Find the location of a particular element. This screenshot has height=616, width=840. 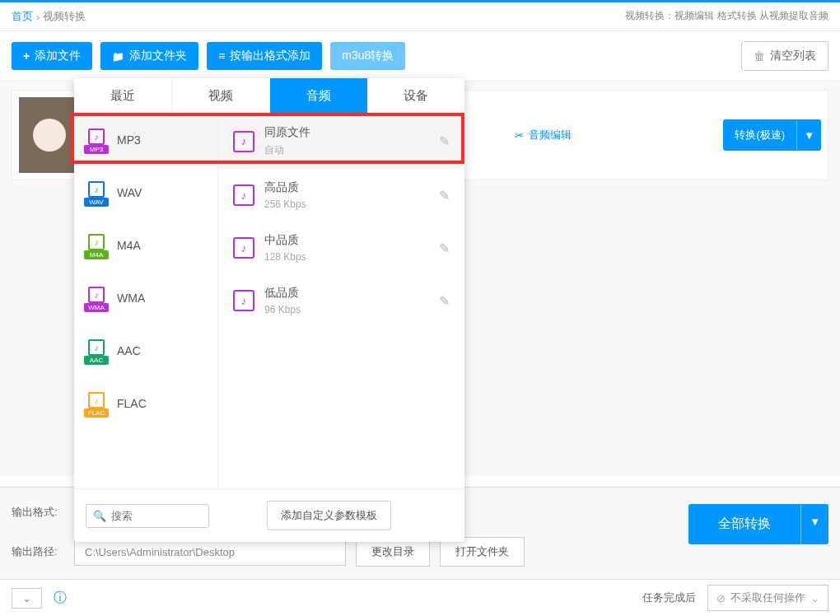

format-item-wav: ♪WAV is located at coordinates (146, 193).